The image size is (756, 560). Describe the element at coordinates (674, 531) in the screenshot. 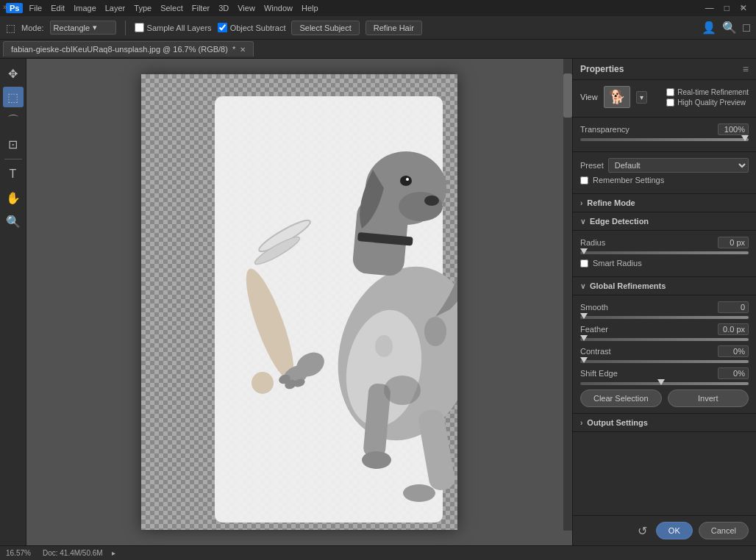

I see `ok-button: OK` at that location.